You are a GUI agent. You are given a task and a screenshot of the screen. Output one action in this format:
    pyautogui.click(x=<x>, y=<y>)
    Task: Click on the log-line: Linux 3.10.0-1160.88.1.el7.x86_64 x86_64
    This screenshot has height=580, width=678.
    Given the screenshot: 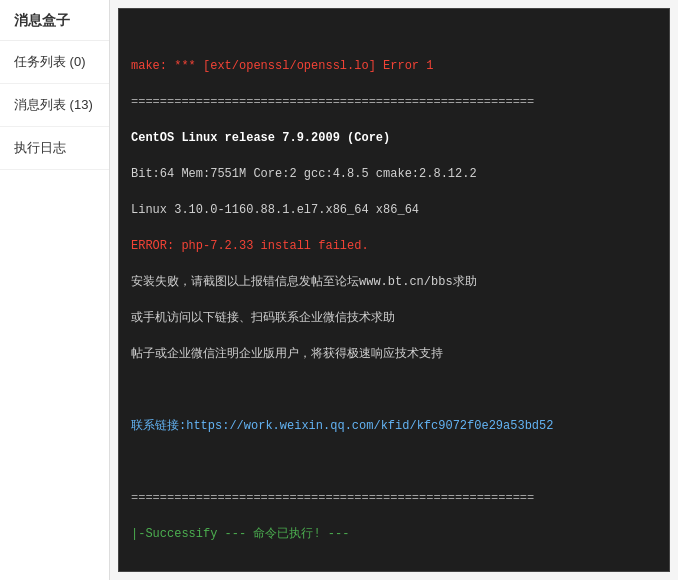 What is the action you would take?
    pyautogui.click(x=394, y=210)
    